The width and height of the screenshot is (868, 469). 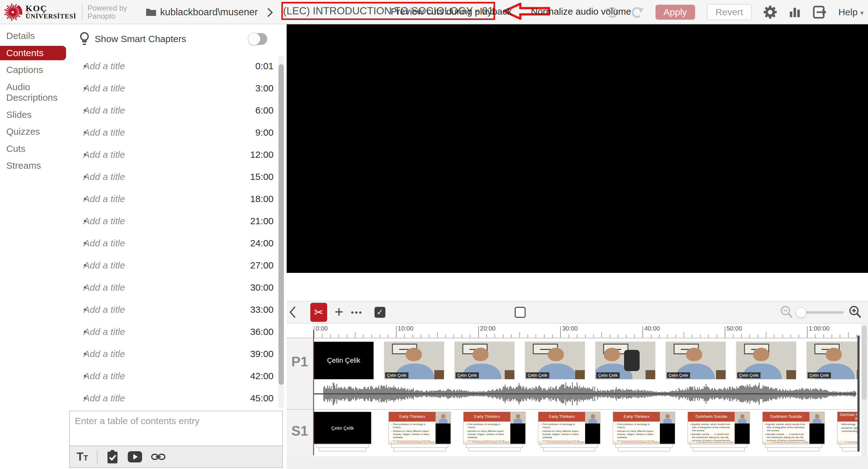 What do you see at coordinates (209, 12) in the screenshot?
I see `breadcrumb-folder: kublackboard\musener` at bounding box center [209, 12].